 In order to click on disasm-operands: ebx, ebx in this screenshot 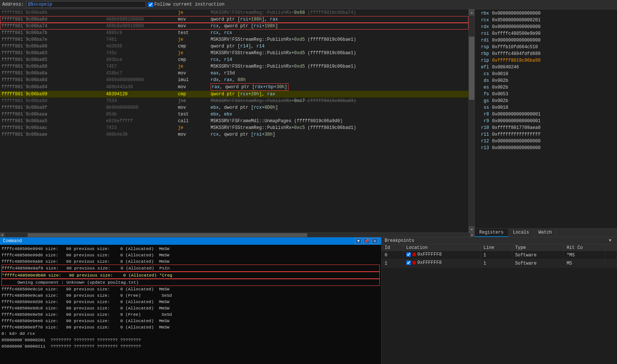, I will do `click(339, 114)`.